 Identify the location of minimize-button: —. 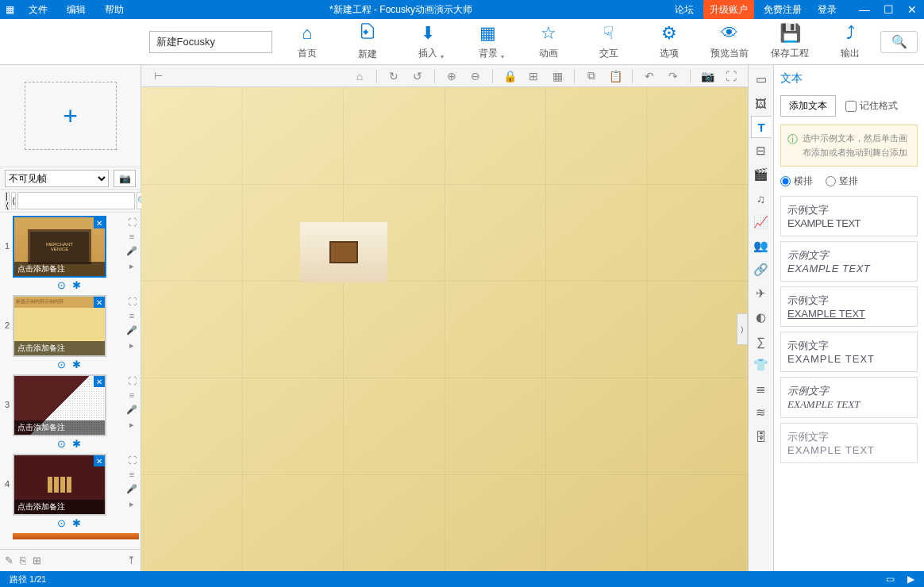
(864, 10).